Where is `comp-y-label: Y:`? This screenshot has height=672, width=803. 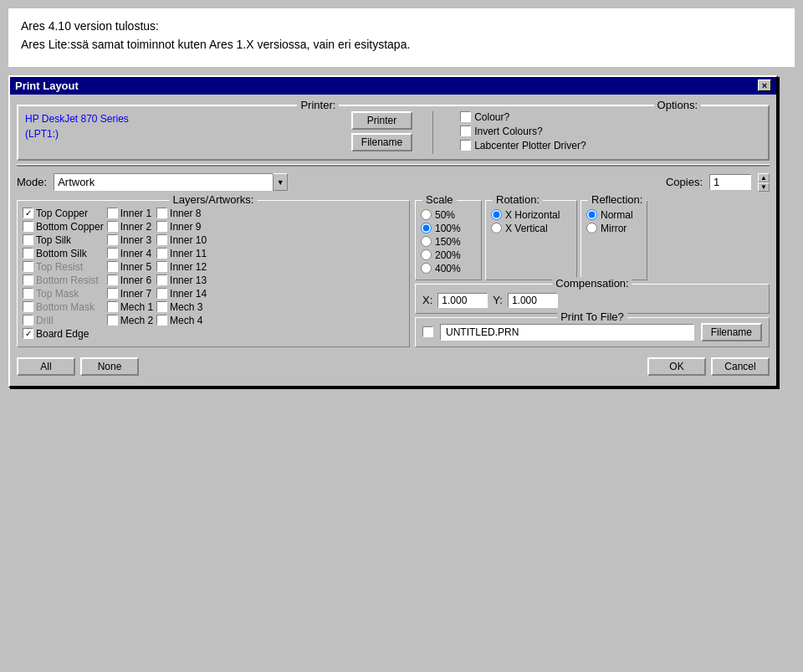
comp-y-label: Y: is located at coordinates (498, 300).